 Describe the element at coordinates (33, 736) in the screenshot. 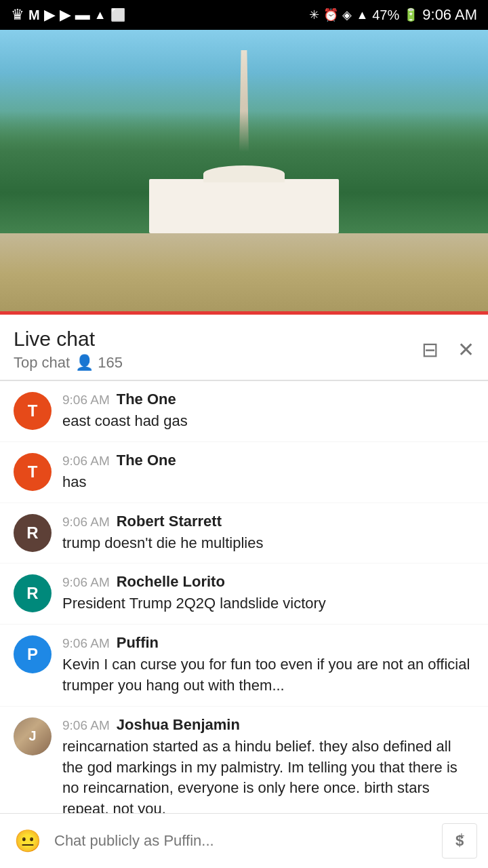

I see `avatar: J` at that location.